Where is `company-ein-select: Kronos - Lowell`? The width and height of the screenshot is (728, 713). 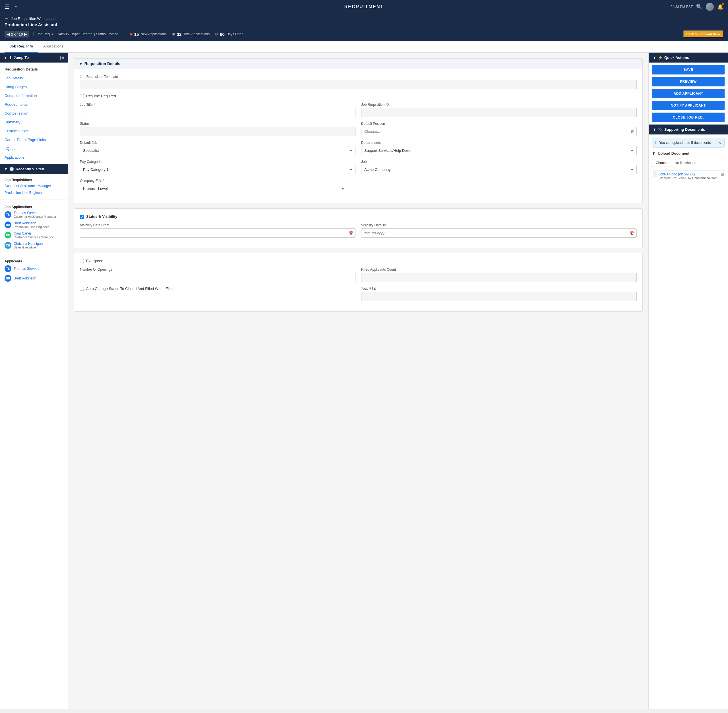
company-ein-select: Kronos - Lowell is located at coordinates (214, 189).